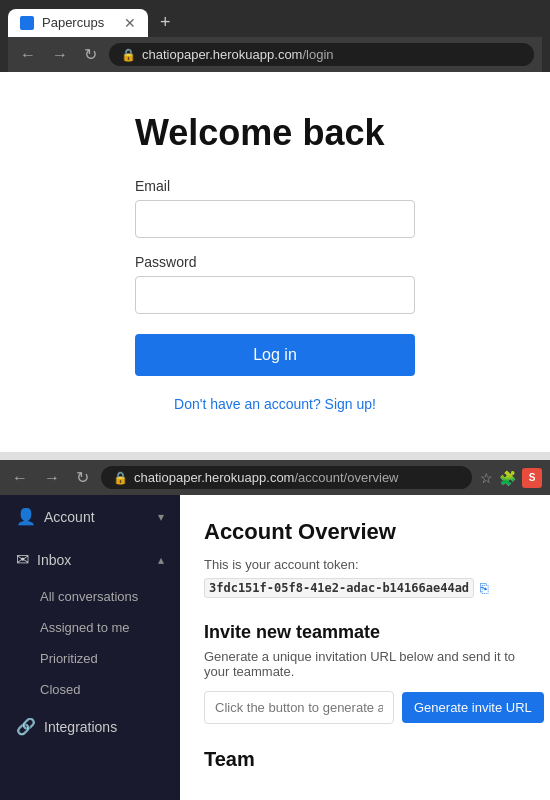  Describe the element at coordinates (120, 478) in the screenshot. I see `lock-icon-2: 🔒` at that location.